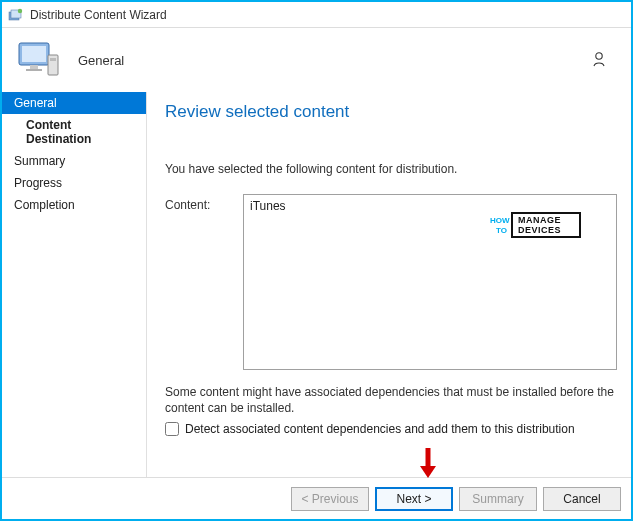 The height and width of the screenshot is (521, 633). Describe the element at coordinates (603, 60) in the screenshot. I see `profile-icon` at that location.